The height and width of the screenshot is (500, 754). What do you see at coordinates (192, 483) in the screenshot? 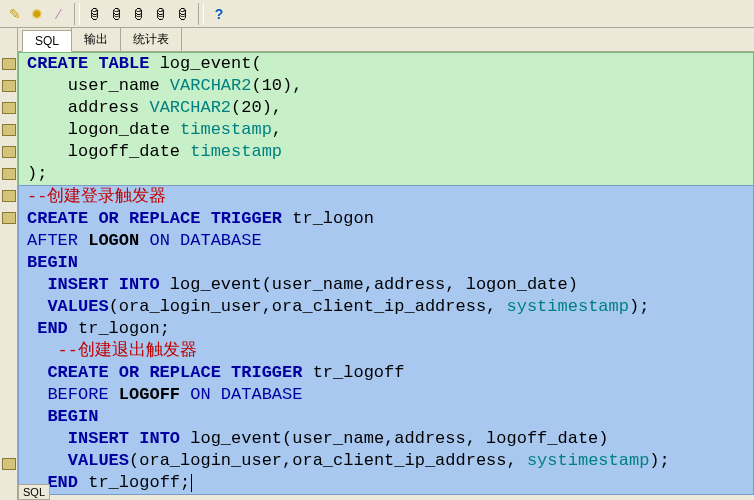
I see `text-cursor` at bounding box center [192, 483].